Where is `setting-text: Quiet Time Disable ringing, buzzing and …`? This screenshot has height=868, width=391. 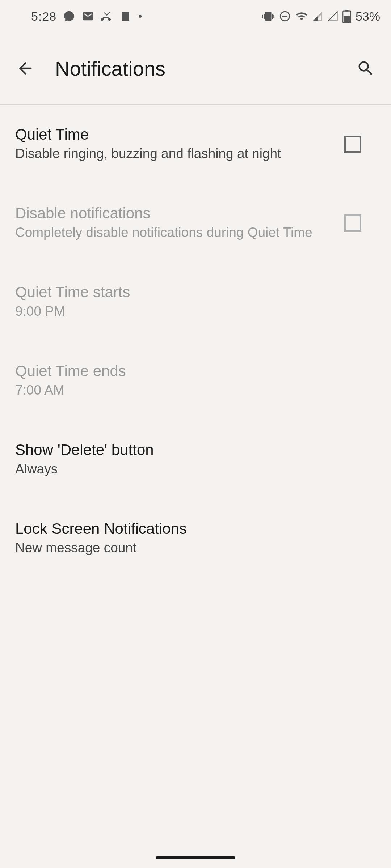 setting-text: Quiet Time Disable ringing, buzzing and … is located at coordinates (174, 144).